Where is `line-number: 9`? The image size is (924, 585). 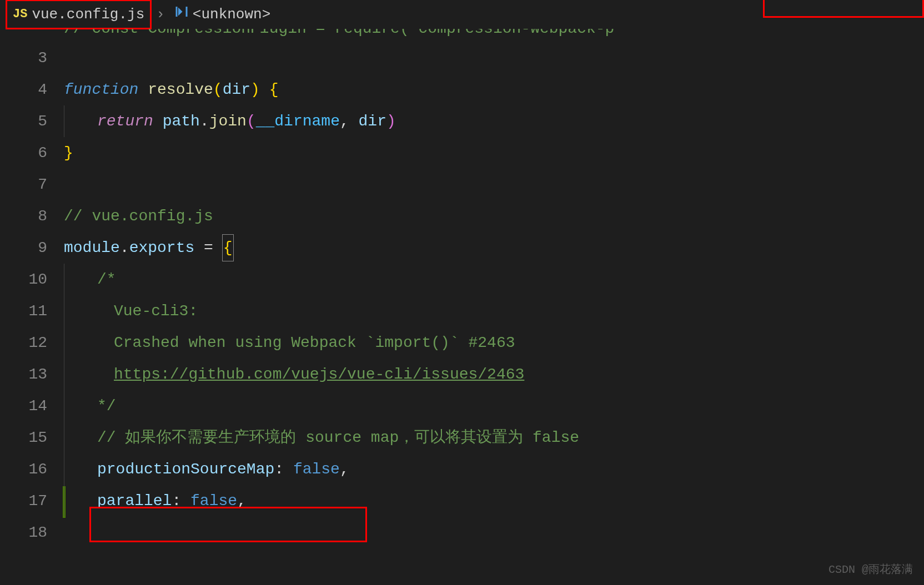 line-number: 9 is located at coordinates (23, 248).